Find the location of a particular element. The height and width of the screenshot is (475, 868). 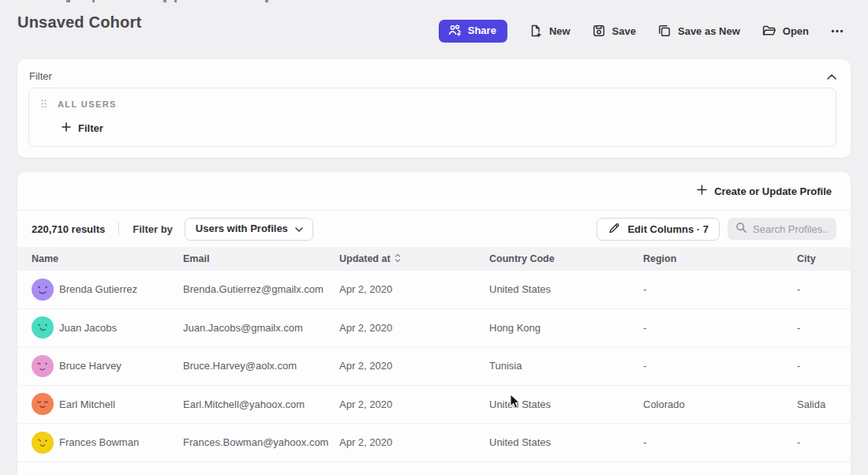

city-cell: Salida is located at coordinates (824, 404).